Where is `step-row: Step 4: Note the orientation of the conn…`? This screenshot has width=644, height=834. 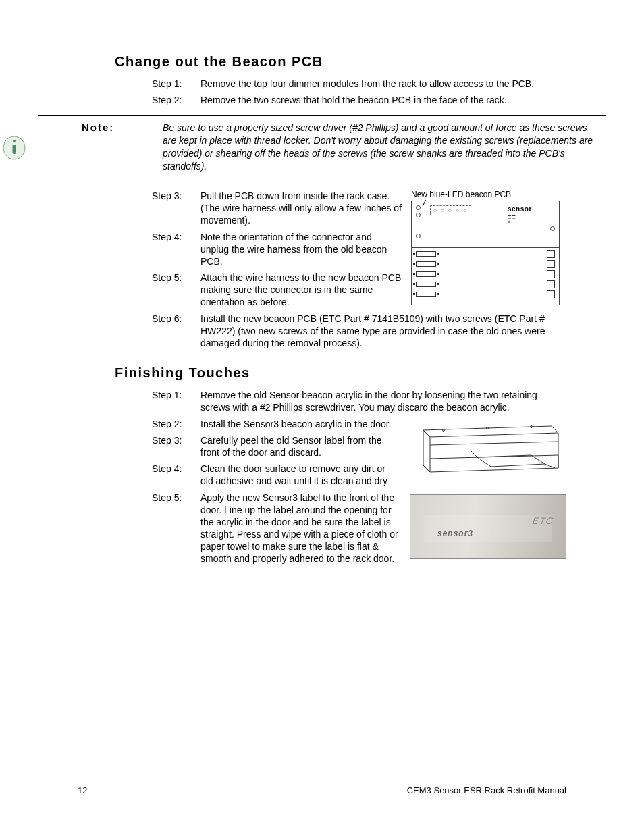
step-row: Step 4: Note the orientation of the conn… is located at coordinates (277, 250).